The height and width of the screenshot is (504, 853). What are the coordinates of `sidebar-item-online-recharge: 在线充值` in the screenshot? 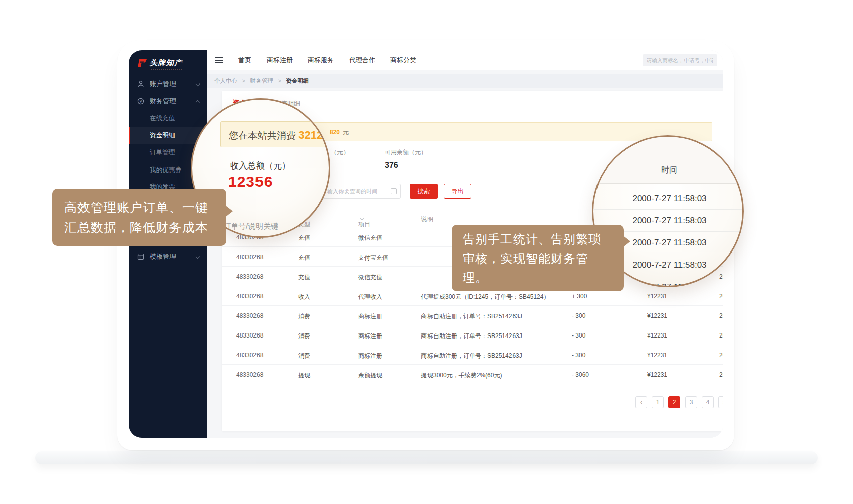 It's located at (168, 118).